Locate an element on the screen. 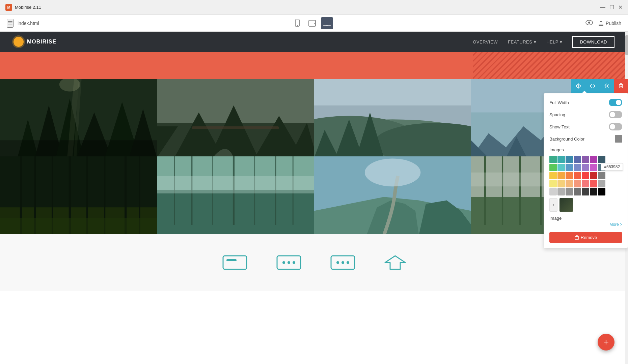 This screenshot has width=628, height=364. more-link: More > is located at coordinates (586, 224).